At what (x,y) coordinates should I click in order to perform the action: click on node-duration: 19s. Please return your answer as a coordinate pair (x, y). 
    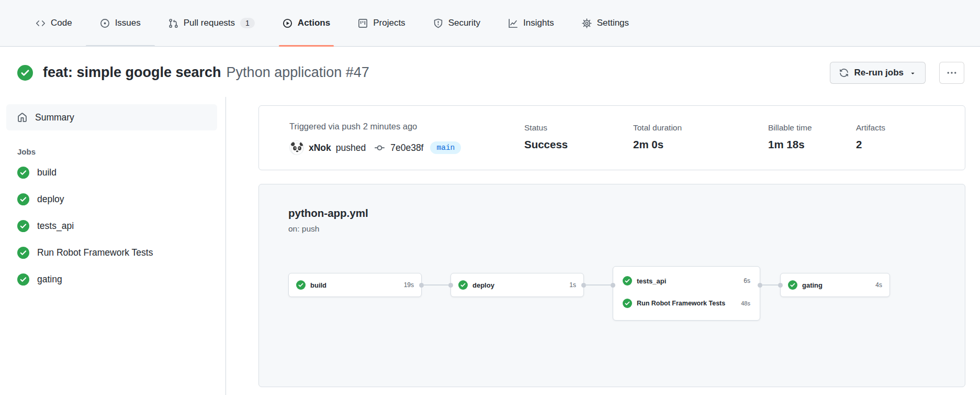
    Looking at the image, I should click on (407, 285).